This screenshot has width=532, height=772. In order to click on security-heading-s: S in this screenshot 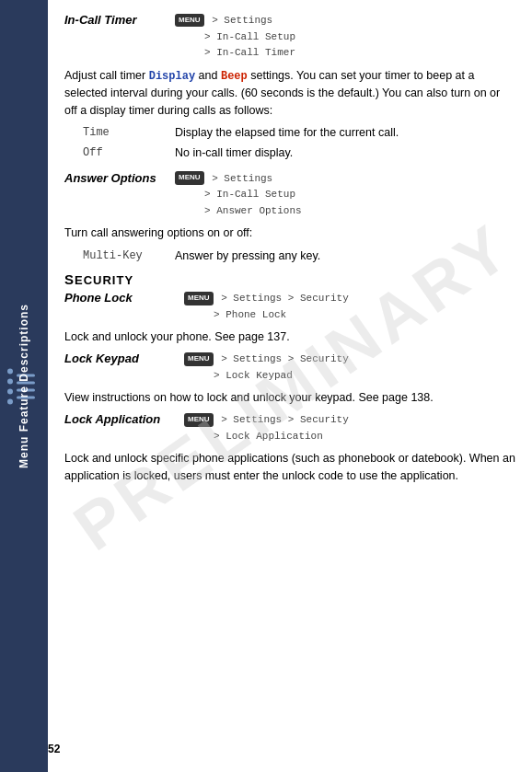, I will do `click(70, 280)`.